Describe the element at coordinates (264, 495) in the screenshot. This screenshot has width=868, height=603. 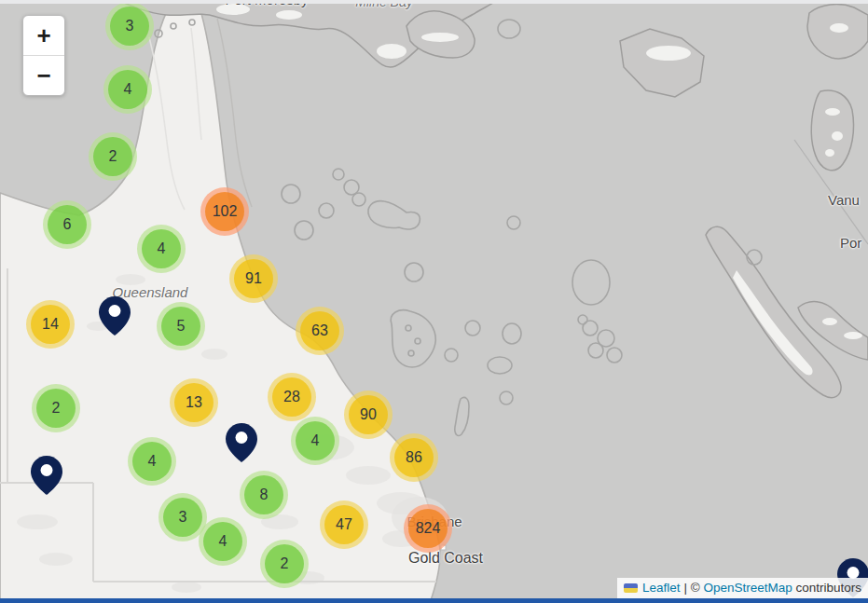
I see `cluster-count: 8` at that location.